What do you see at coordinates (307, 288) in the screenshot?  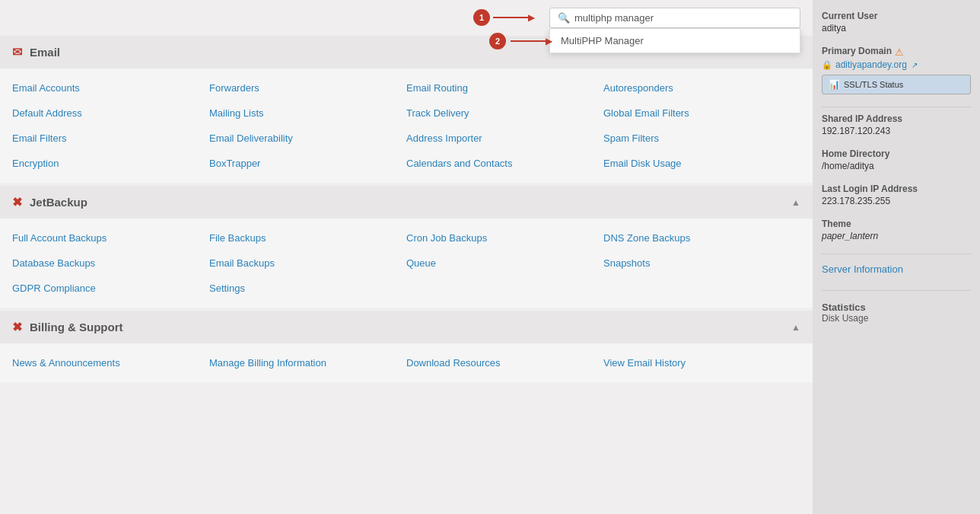 I see `link-settings: Settings` at bounding box center [307, 288].